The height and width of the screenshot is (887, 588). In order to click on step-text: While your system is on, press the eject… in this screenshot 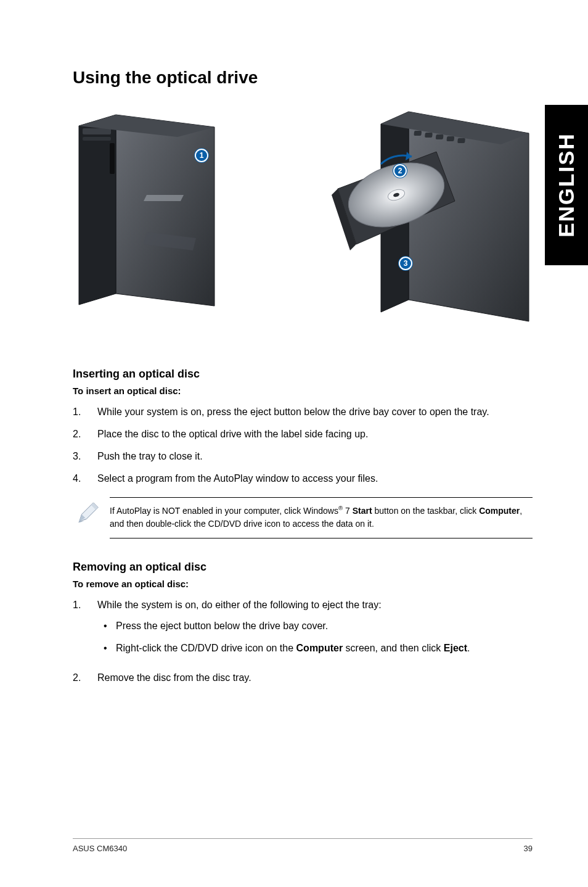, I will do `click(315, 412)`.